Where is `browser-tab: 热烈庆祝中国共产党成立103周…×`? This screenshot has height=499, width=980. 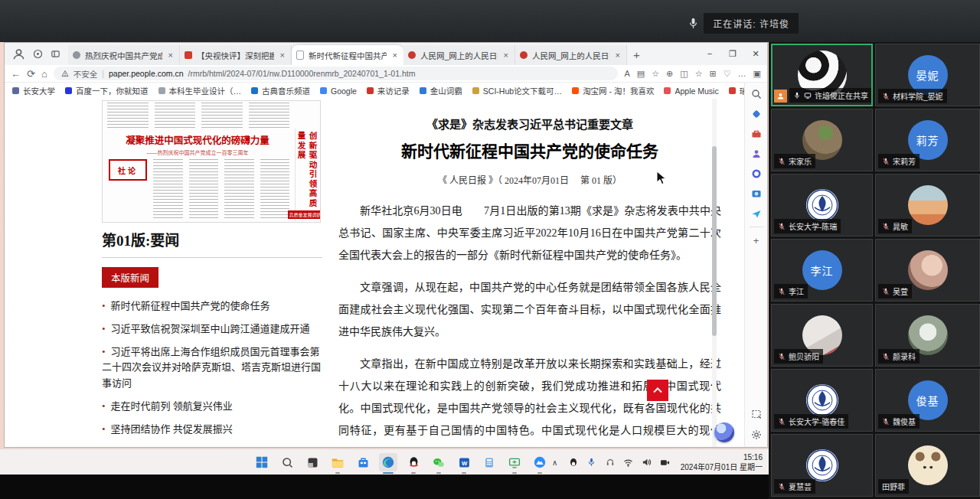 browser-tab: 热烈庆祝中国共产党成立103周…× is located at coordinates (124, 55).